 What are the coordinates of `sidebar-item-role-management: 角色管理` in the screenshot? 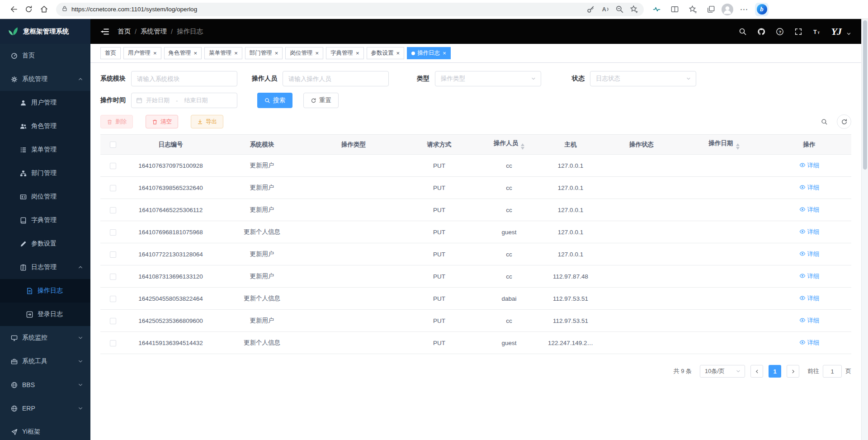 It's located at (45, 126).